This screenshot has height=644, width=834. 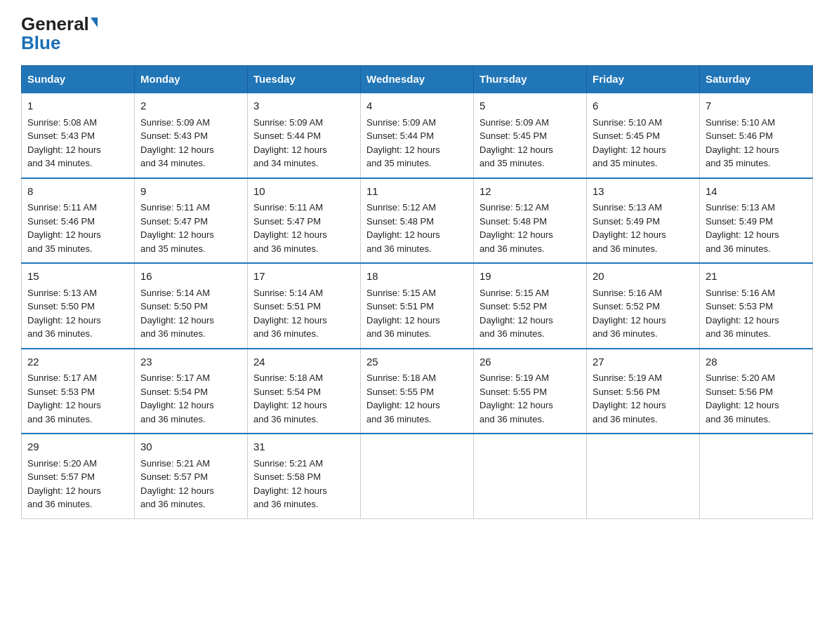 I want to click on calendar-day-cell: 2 Sunrise: 5:09 AM Sunset: 5:43 PM Dayli…, so click(x=191, y=135).